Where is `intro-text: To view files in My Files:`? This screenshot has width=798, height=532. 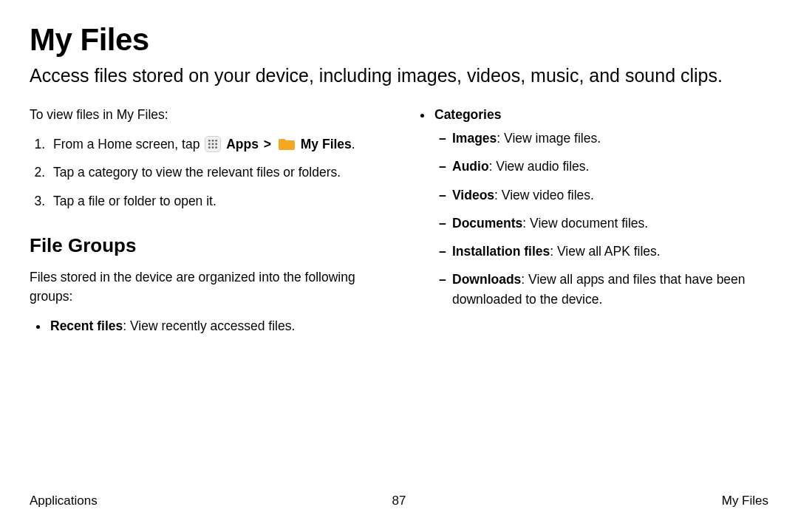 intro-text: To view files in My Files: is located at coordinates (207, 115).